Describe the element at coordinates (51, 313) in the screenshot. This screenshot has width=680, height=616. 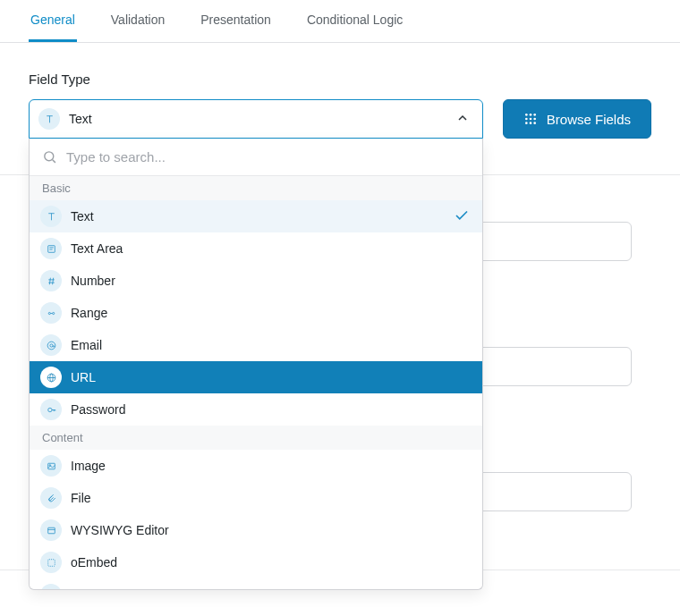
I see `range-icon` at that location.